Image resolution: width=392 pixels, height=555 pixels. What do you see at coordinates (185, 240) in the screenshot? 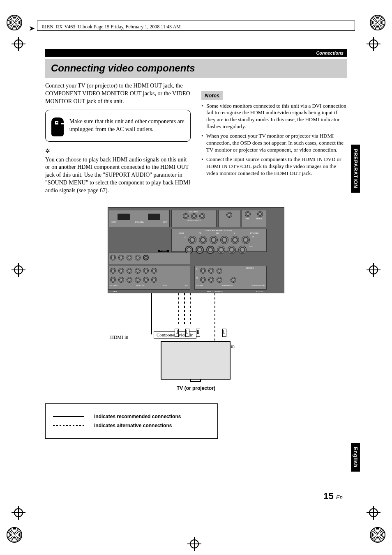
I see `panel-label: A` at bounding box center [185, 240].